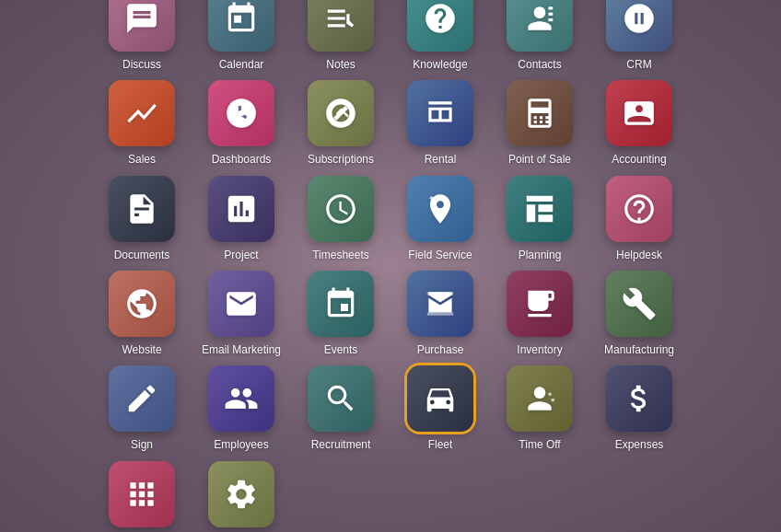  I want to click on app-item-discuss: Discuss, so click(142, 35).